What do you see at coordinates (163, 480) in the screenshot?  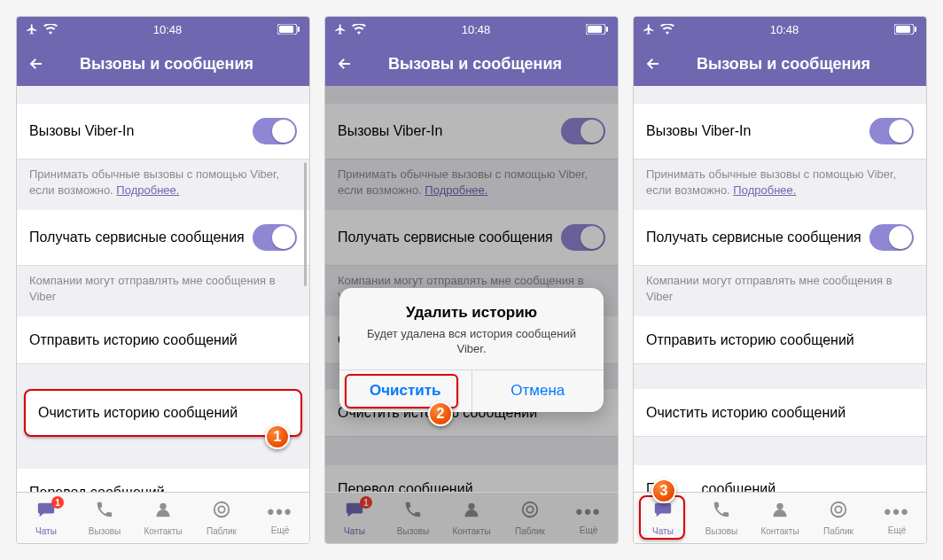 I see `row-translate: Перевод сообщений` at bounding box center [163, 480].